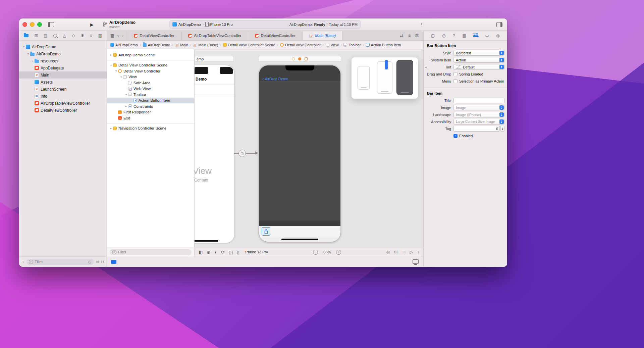  What do you see at coordinates (201, 79) in the screenshot?
I see `nav-bar-title: Demo` at bounding box center [201, 79].